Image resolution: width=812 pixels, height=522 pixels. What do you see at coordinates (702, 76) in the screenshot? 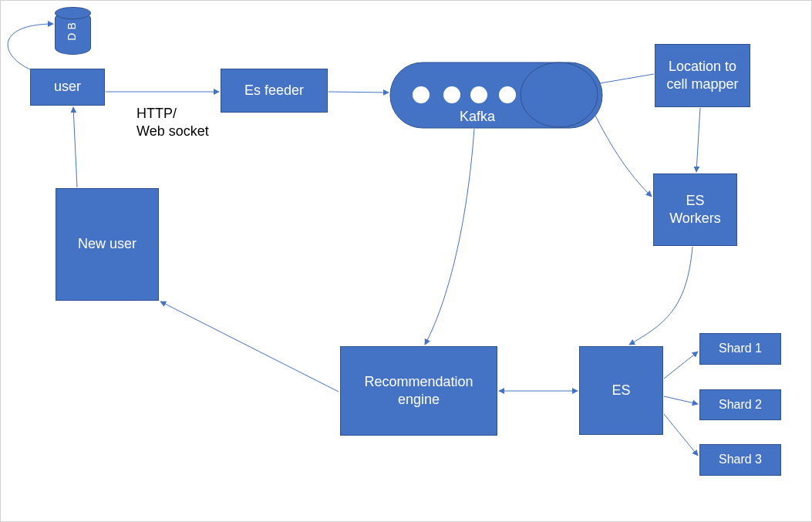
I see `node-loc-mapper: Location to cell mapper` at bounding box center [702, 76].